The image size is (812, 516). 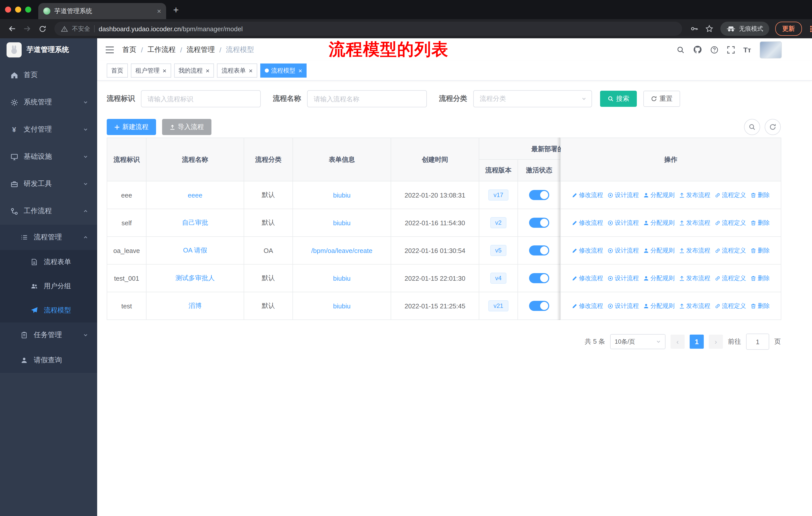 What do you see at coordinates (680, 50) in the screenshot?
I see `search-icon` at bounding box center [680, 50].